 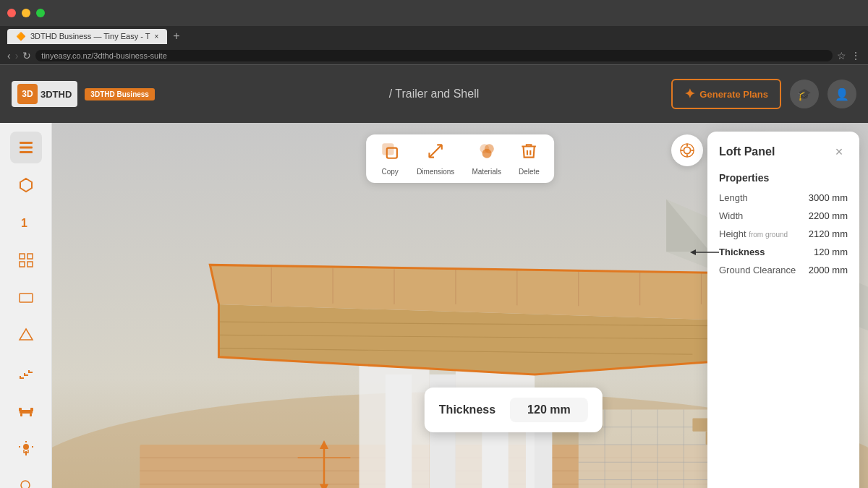 What do you see at coordinates (549, 410) in the screenshot?
I see `thickness-value: 120 mm` at bounding box center [549, 410].